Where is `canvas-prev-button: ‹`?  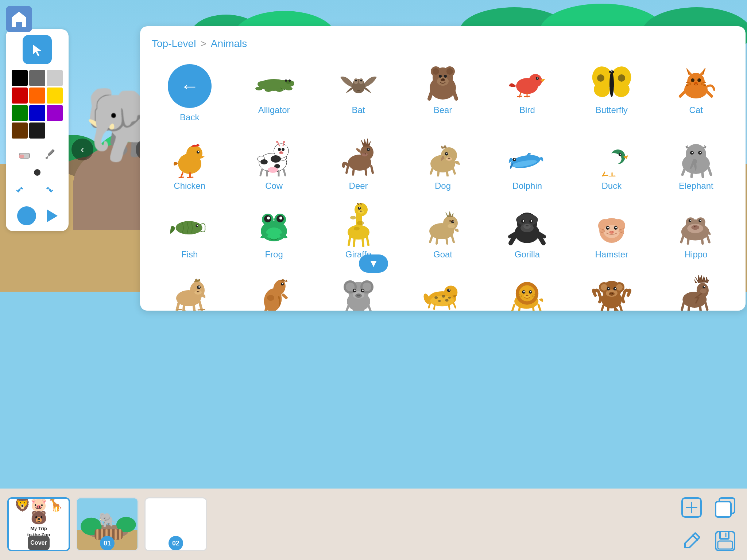
canvas-prev-button: ‹ is located at coordinates (82, 149).